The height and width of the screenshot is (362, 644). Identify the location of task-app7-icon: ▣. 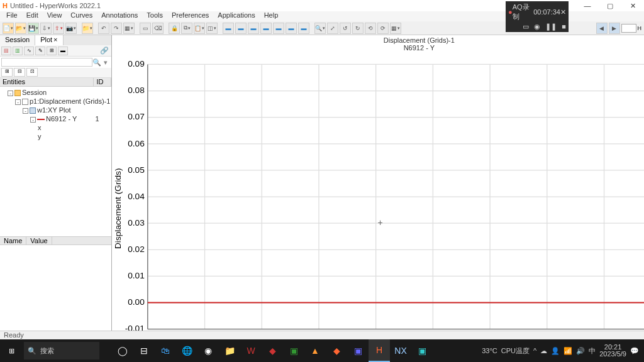
(422, 351).